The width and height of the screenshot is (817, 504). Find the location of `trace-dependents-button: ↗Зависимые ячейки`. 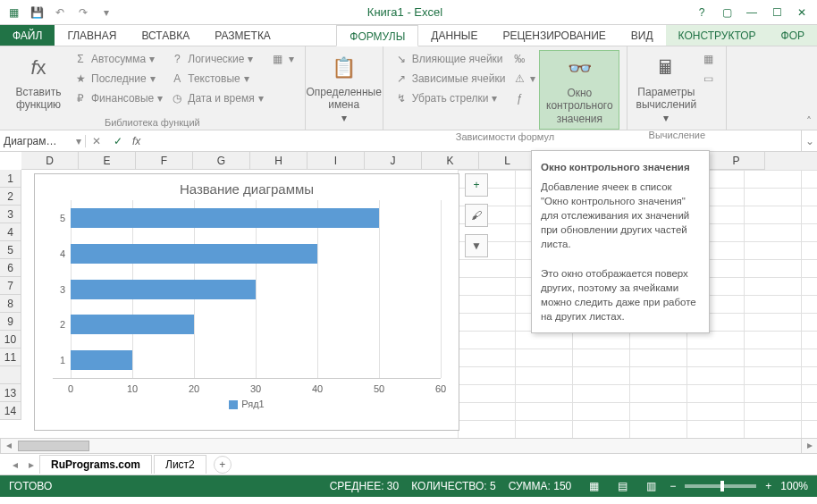

trace-dependents-button: ↗Зависимые ячейки is located at coordinates (451, 79).